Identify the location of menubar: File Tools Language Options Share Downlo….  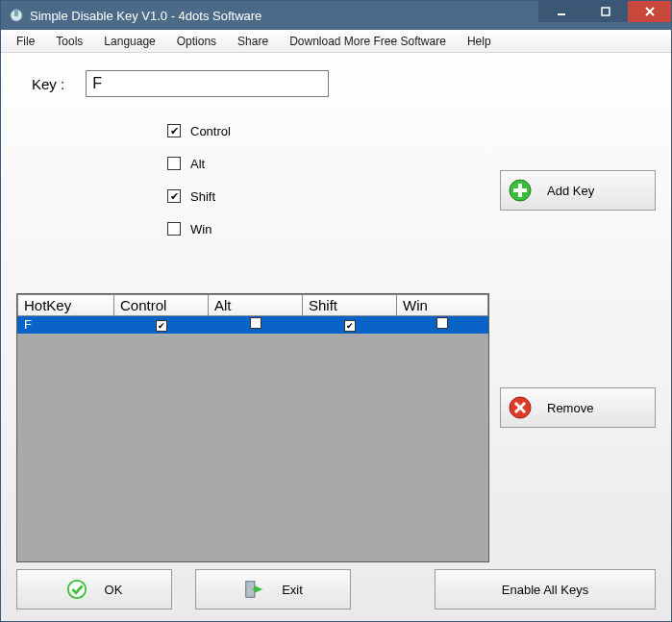
(336, 41).